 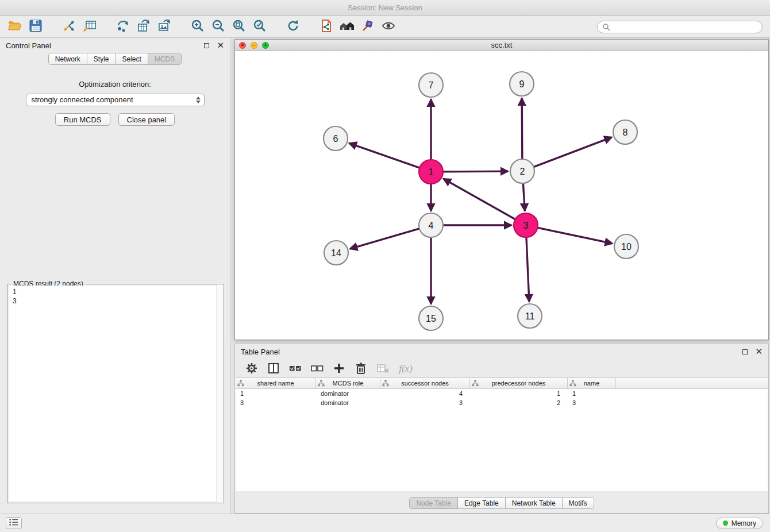 What do you see at coordinates (221, 45) in the screenshot?
I see `close-panel-icon: ✕` at bounding box center [221, 45].